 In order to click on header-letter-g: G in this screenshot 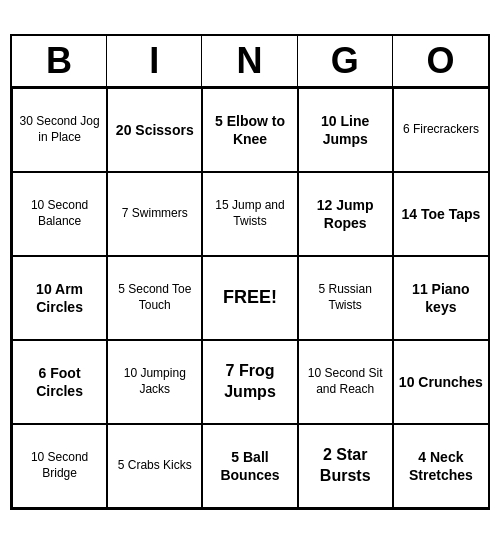, I will do `click(346, 61)`.